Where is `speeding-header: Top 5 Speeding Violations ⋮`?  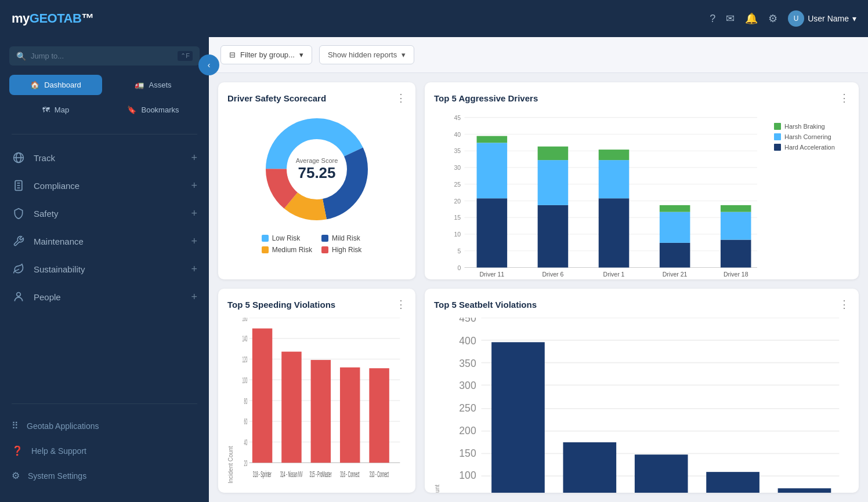
speeding-header: Top 5 Speeding Violations ⋮ is located at coordinates (317, 304).